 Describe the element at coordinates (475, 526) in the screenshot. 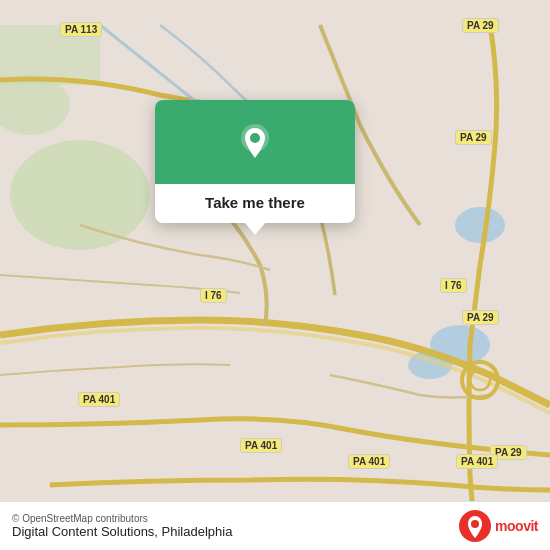

I see `moovit-icon` at that location.